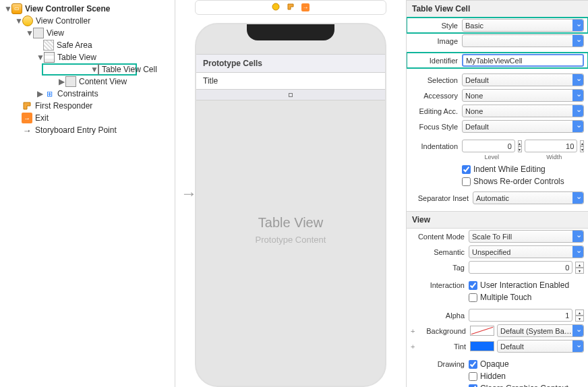 This screenshot has width=588, height=387. What do you see at coordinates (523, 111) in the screenshot?
I see `editingacc-select: None` at bounding box center [523, 111].